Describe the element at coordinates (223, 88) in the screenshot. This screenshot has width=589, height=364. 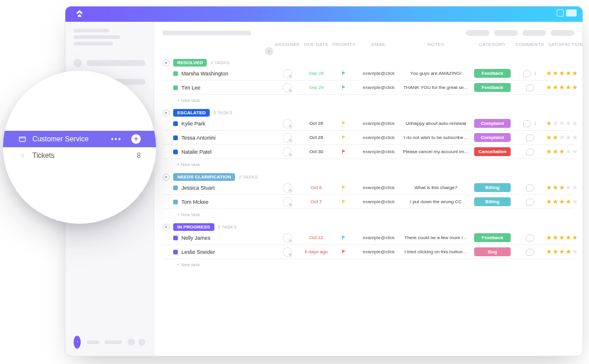
I see `task-name: Tim Lee` at that location.